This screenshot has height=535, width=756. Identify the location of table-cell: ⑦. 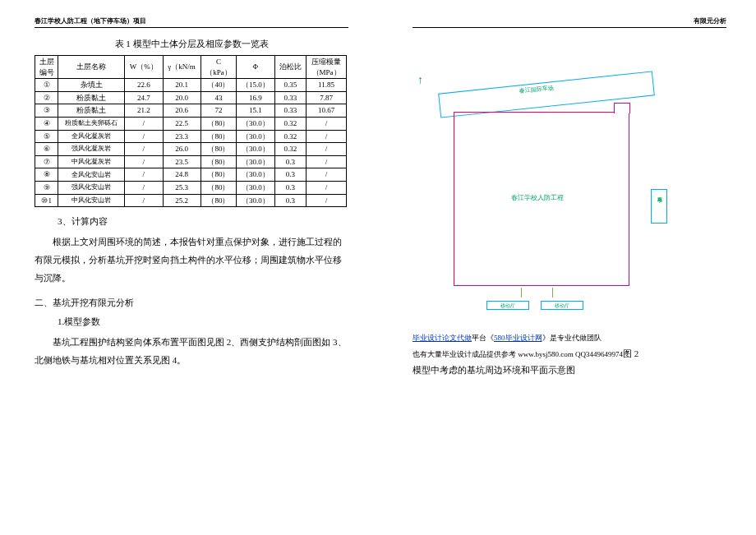
(47, 162).